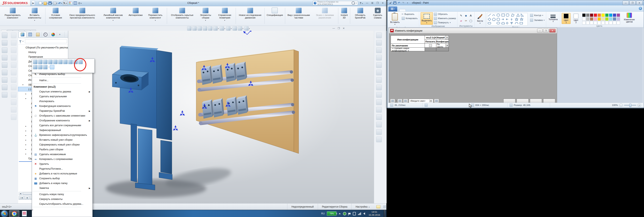 The width and height of the screenshot is (644, 217). Describe the element at coordinates (566, 18) in the screenshot. I see `color1-button: Цвет1` at that location.